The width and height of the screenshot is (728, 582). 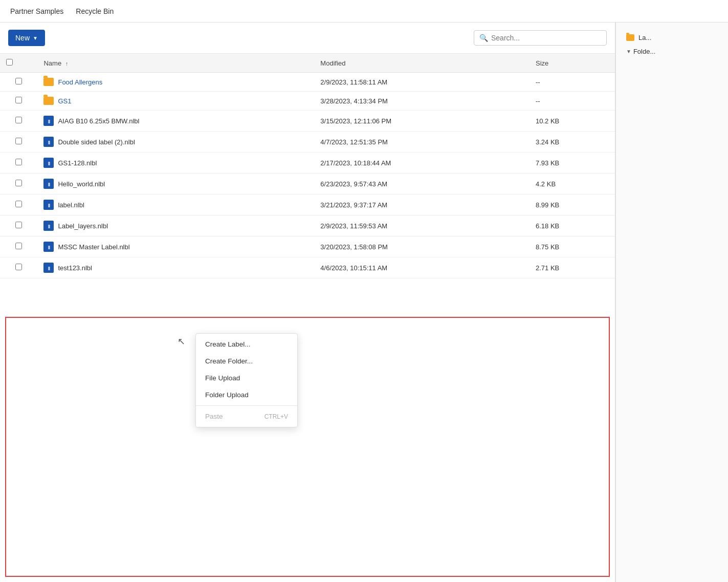 What do you see at coordinates (276, 417) in the screenshot?
I see `context-menu-shortcut: CTRL+V` at bounding box center [276, 417].